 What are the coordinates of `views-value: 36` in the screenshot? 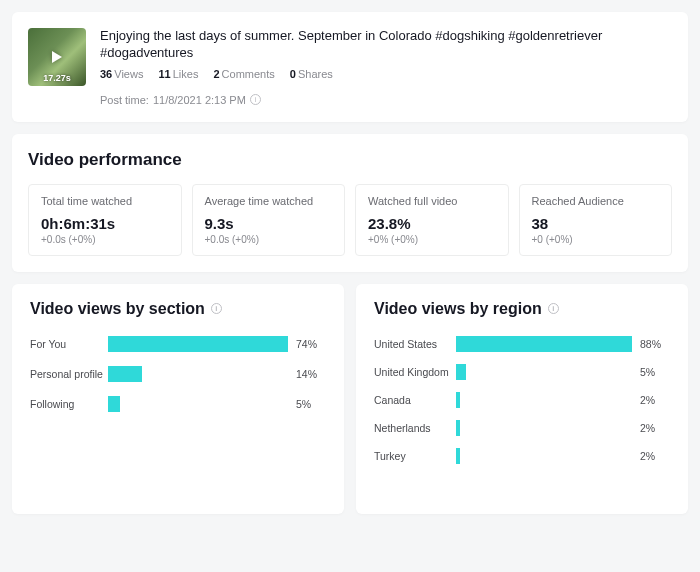 It's located at (106, 74).